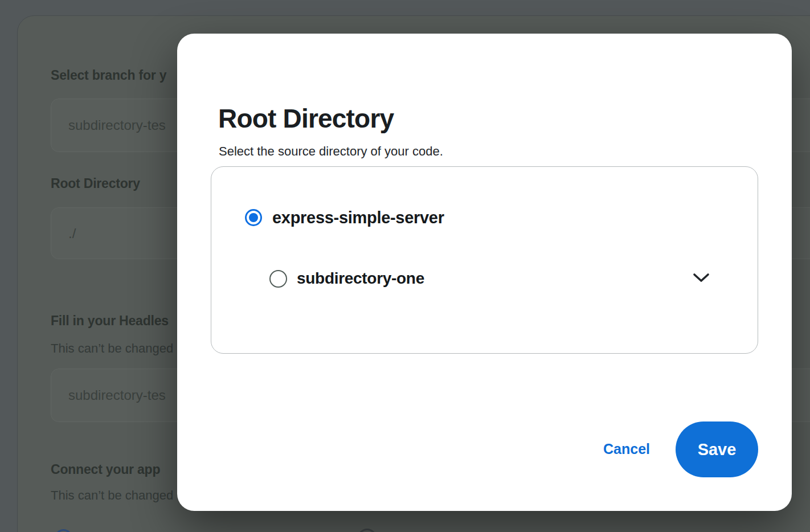 Image resolution: width=810 pixels, height=532 pixels. I want to click on branch-section-label: Select branch for y, so click(108, 75).